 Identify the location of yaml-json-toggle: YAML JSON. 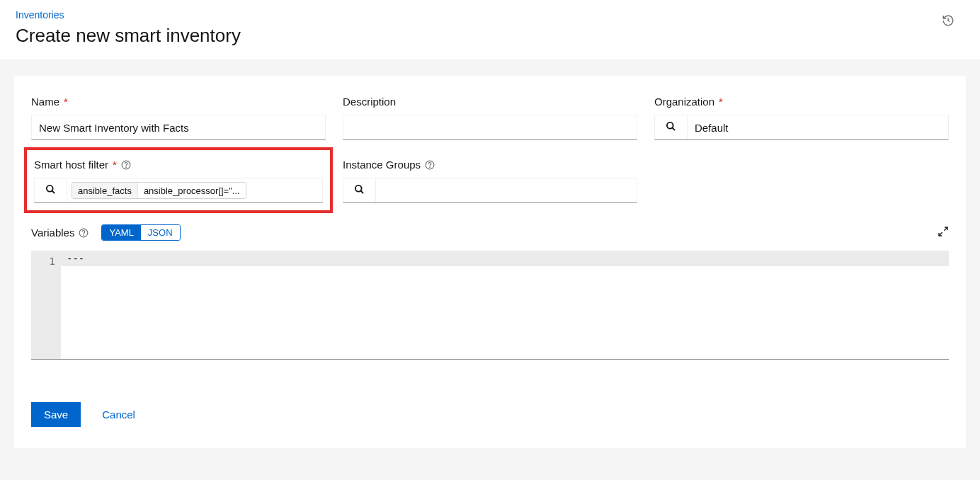
(140, 232).